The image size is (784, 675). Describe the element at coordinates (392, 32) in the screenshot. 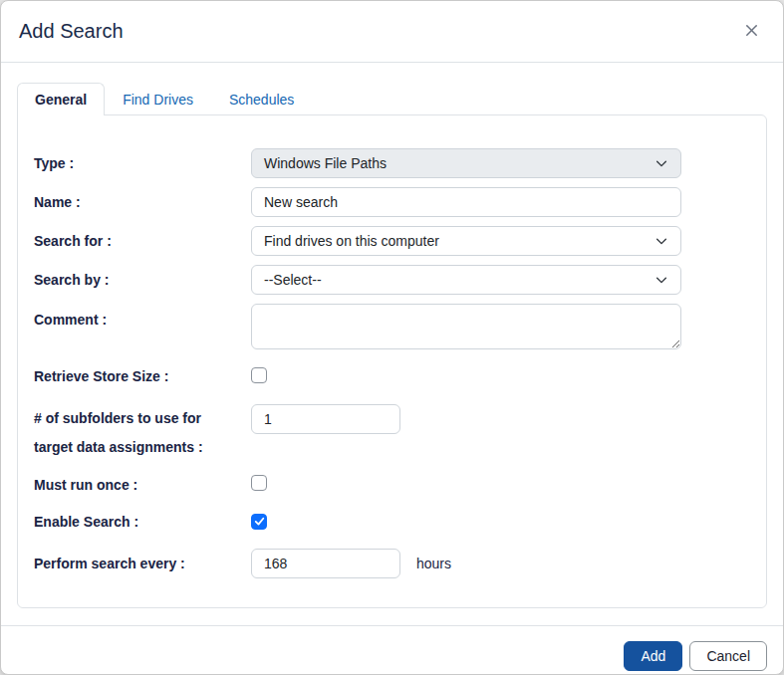

I see `dialog-header: Add Search` at that location.